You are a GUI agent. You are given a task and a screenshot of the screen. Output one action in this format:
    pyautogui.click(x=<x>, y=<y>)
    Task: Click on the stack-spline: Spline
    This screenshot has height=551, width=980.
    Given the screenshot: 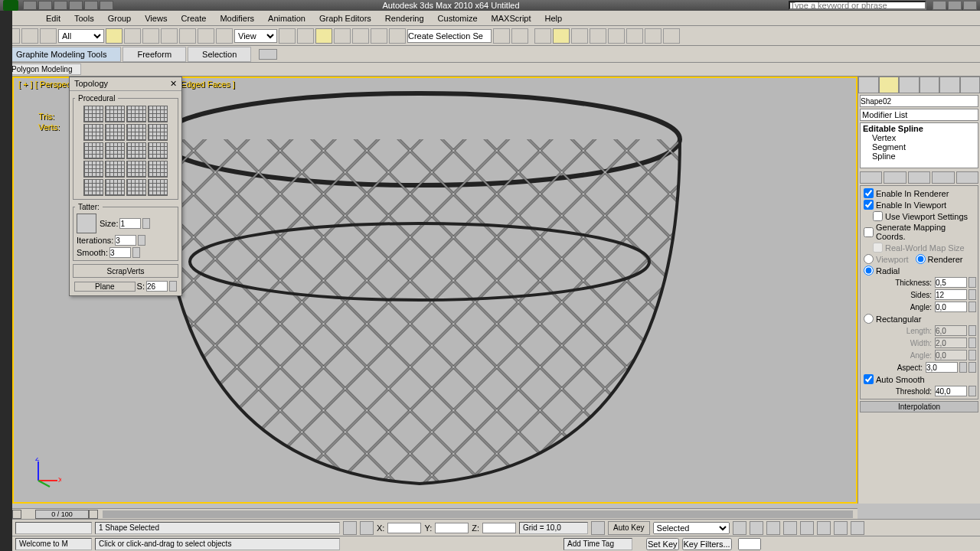 What is the action you would take?
    pyautogui.click(x=919, y=156)
    